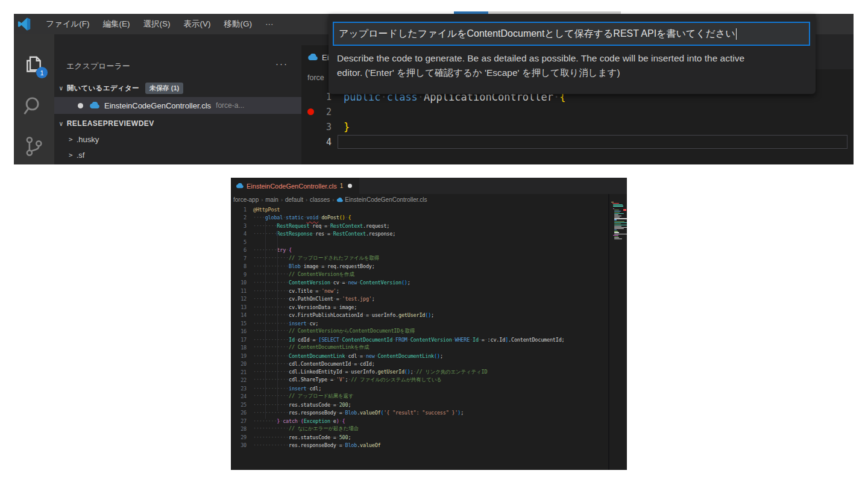 This screenshot has width=868, height=488. Describe the element at coordinates (178, 155) in the screenshot. I see `tree-item-sf: >.sf` at that location.